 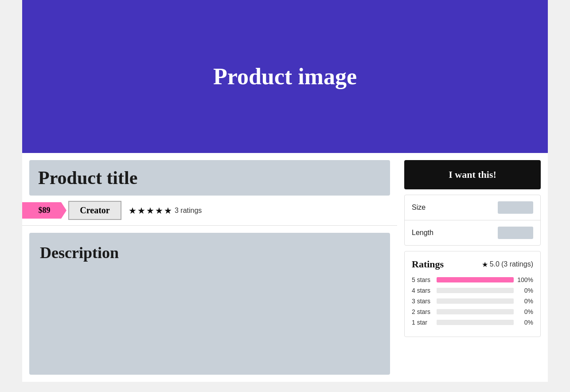 I want to click on bar-pct-5: 100%, so click(x=525, y=280).